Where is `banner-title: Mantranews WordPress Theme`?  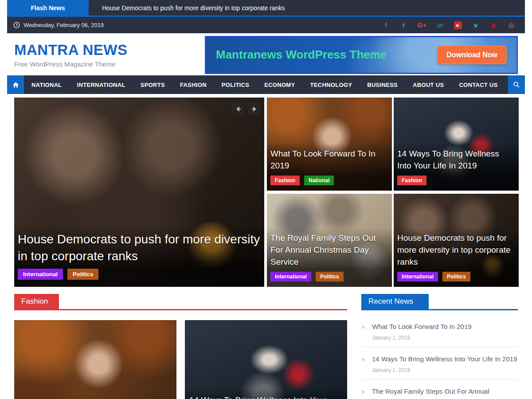 banner-title: Mantranews WordPress Theme is located at coordinates (301, 55).